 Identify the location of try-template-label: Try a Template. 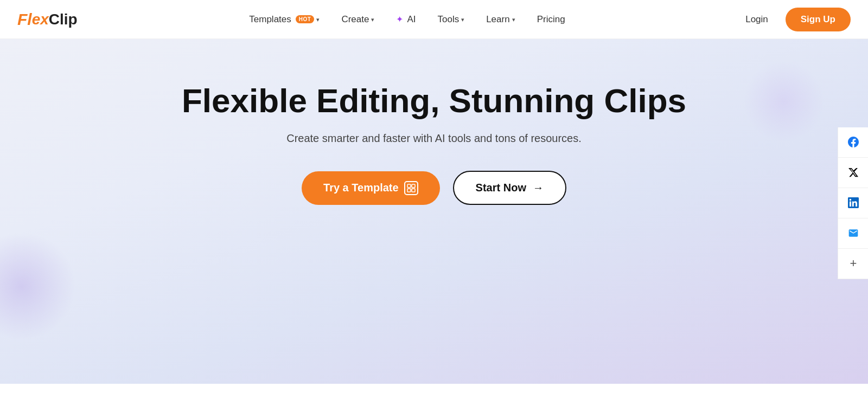
(361, 188).